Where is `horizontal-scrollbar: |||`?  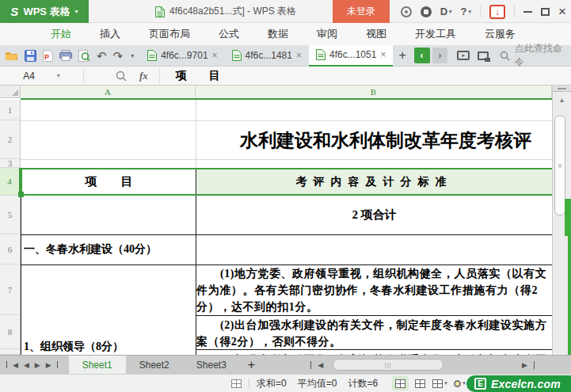
horizontal-scrollbar: ||| is located at coordinates (423, 364).